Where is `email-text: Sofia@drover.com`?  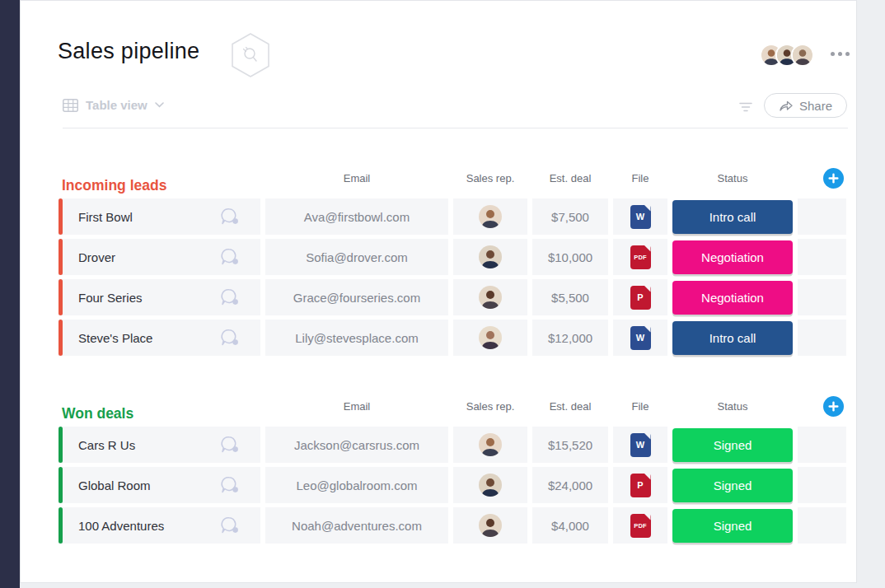 email-text: Sofia@drover.com is located at coordinates (357, 257).